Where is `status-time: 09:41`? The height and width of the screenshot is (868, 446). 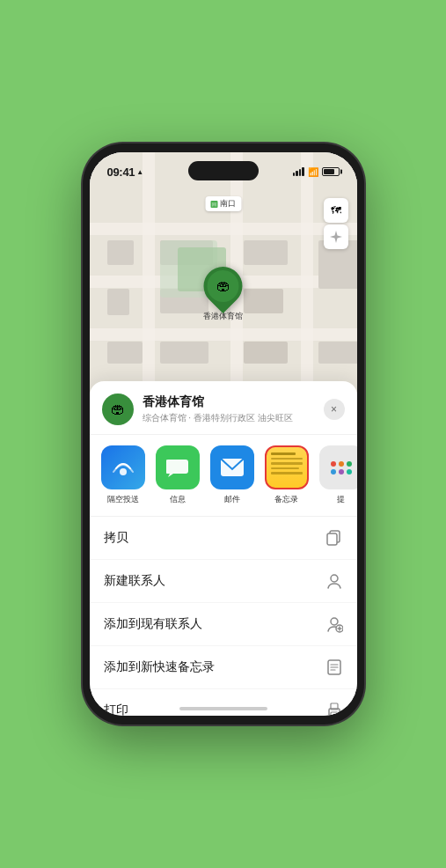
status-time: 09:41 is located at coordinates (121, 173).